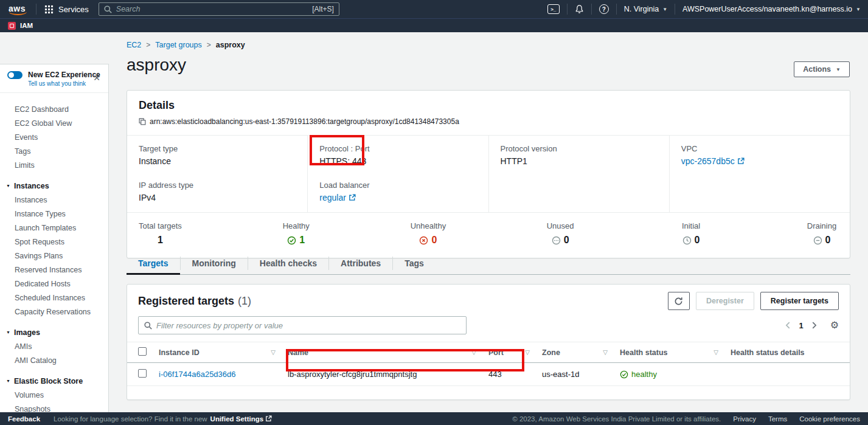 The image size is (868, 425). I want to click on sidebar-item-volumes: Volumes, so click(54, 395).